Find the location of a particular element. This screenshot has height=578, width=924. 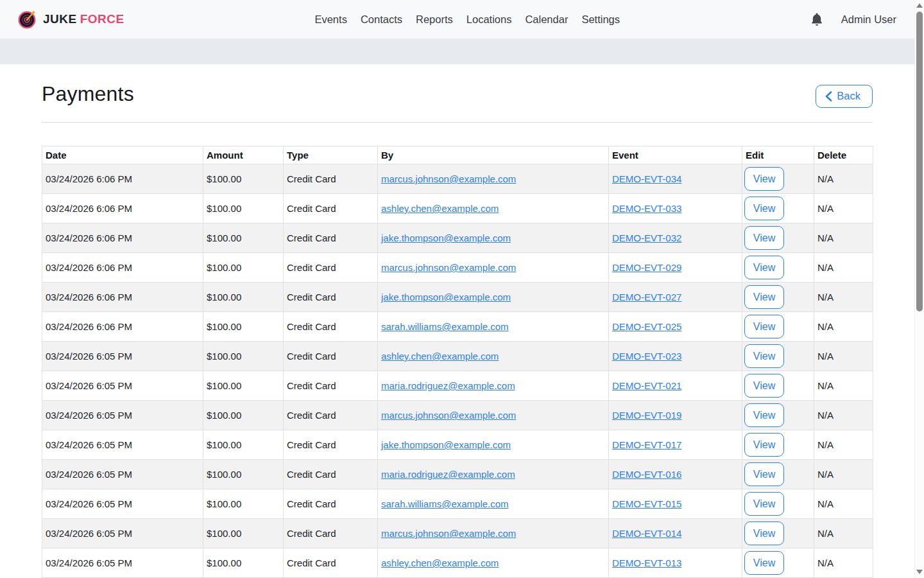

nav-item-reports: Reports is located at coordinates (434, 19).